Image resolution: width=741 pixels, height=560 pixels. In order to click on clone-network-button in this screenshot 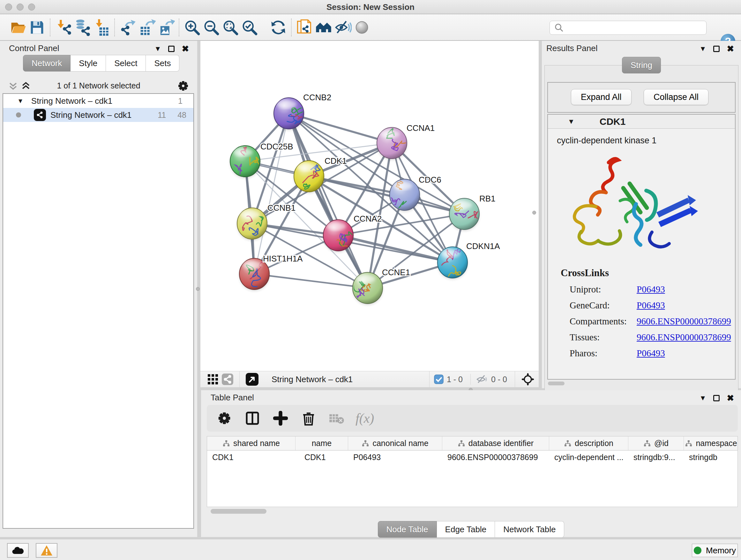, I will do `click(304, 27)`.